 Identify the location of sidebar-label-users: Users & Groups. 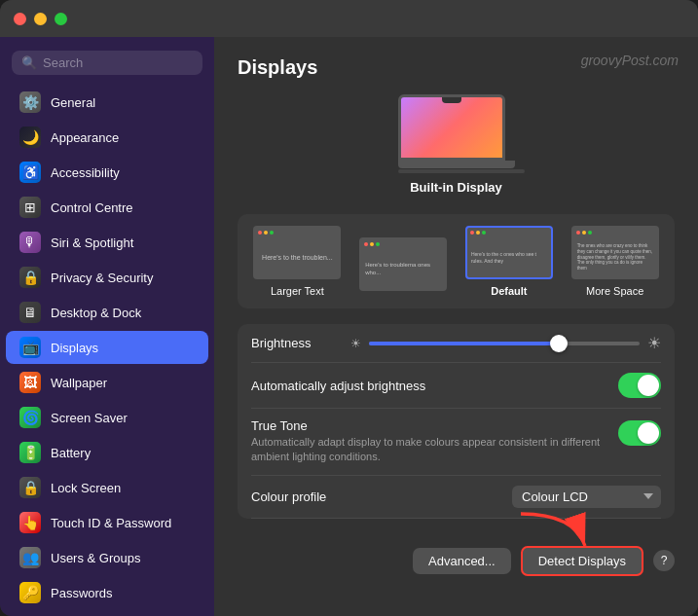
(95, 559).